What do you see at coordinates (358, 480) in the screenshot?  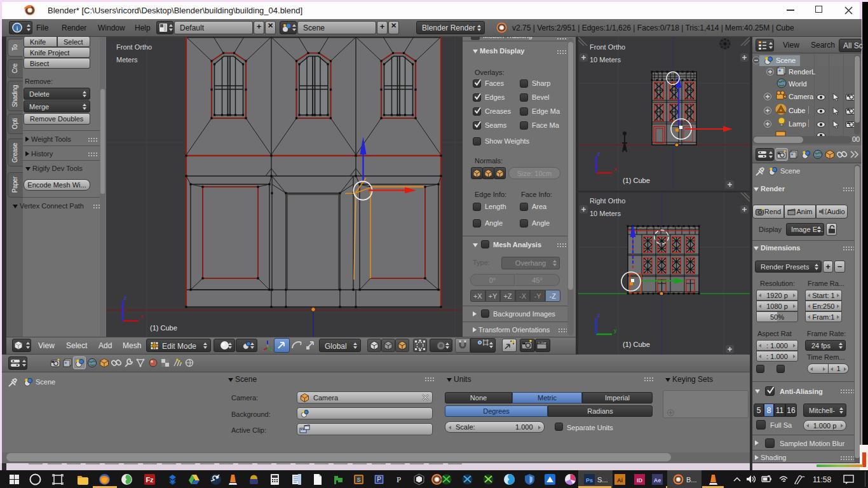 I see `svg-text: S` at bounding box center [358, 480].